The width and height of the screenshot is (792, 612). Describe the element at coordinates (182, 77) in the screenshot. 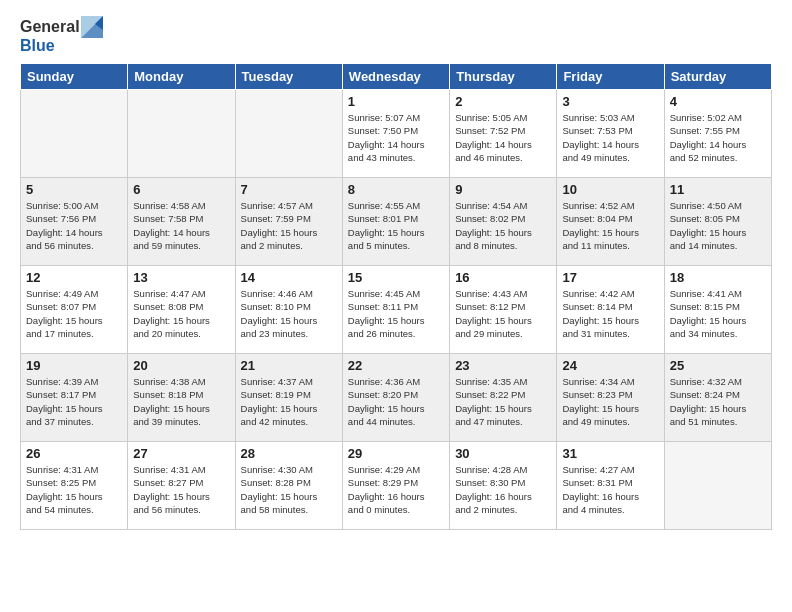

I see `col-header-monday: Monday` at that location.